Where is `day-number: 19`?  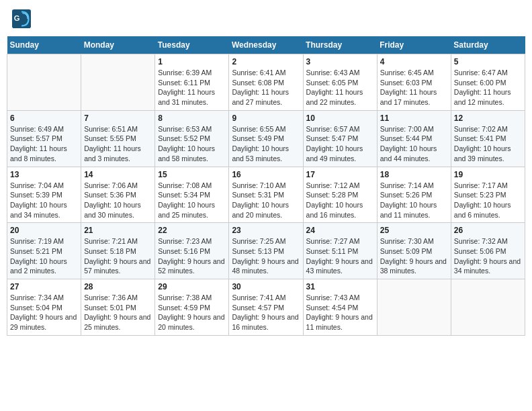 day-number: 19 is located at coordinates (488, 175).